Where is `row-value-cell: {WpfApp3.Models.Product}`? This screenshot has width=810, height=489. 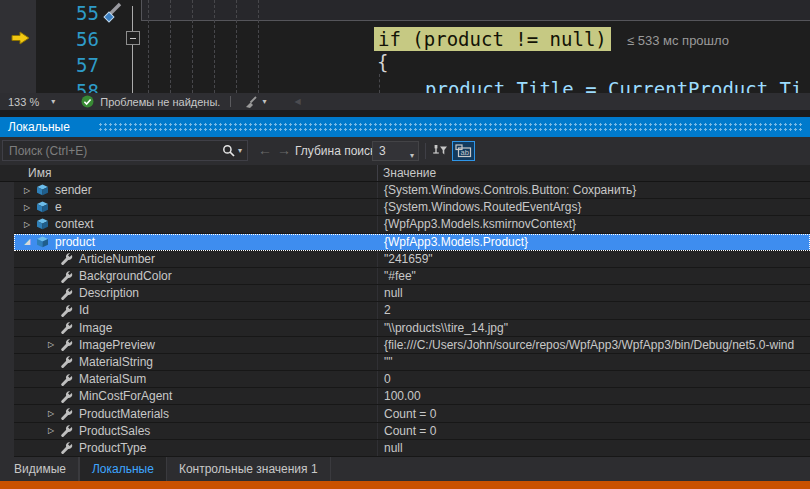
row-value-cell: {WpfApp3.Models.Product} is located at coordinates (594, 242).